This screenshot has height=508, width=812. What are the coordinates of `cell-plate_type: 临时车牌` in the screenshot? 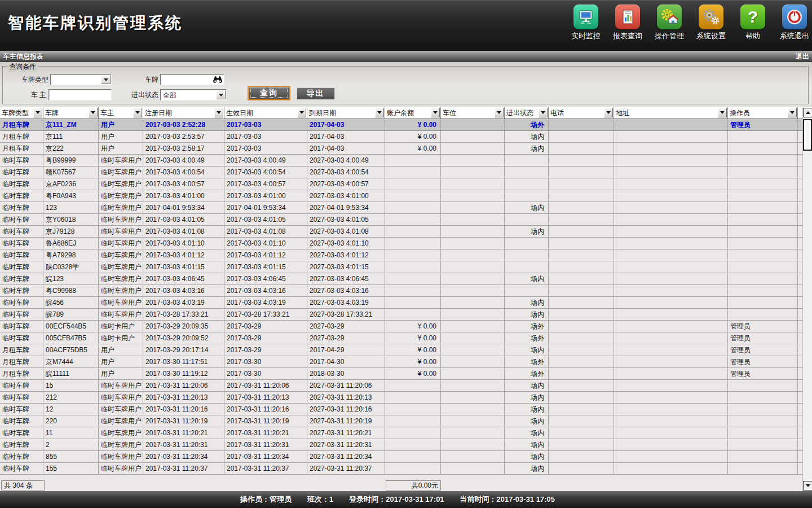 It's located at (21, 386).